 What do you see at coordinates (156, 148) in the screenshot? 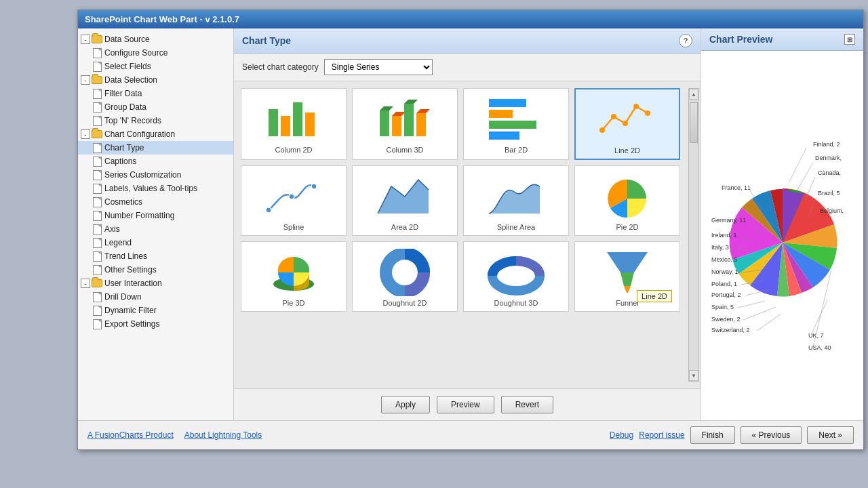
I see `sidebar-item-chart-type: Chart Type` at bounding box center [156, 148].